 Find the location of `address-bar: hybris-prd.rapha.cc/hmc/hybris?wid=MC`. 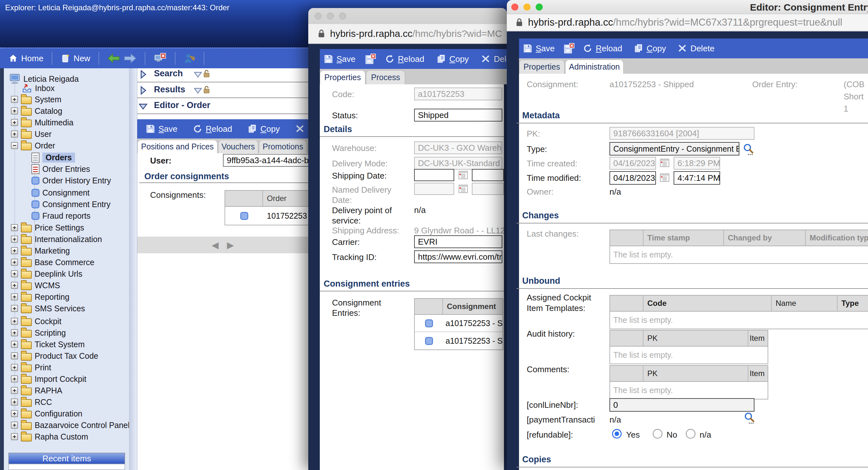

address-bar: hybris-prd.rapha.cc/hmc/hybris?wid=MC is located at coordinates (408, 34).